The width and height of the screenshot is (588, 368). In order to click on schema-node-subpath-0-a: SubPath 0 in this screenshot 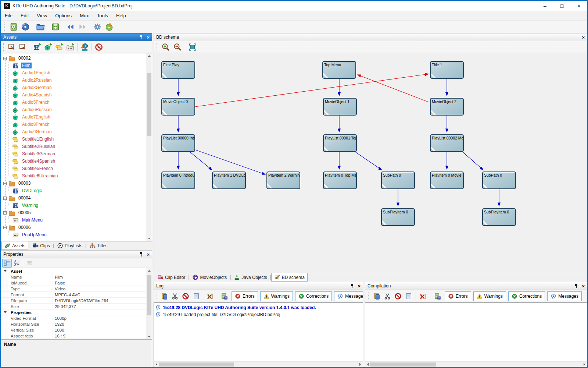, I will do `click(398, 180)`.